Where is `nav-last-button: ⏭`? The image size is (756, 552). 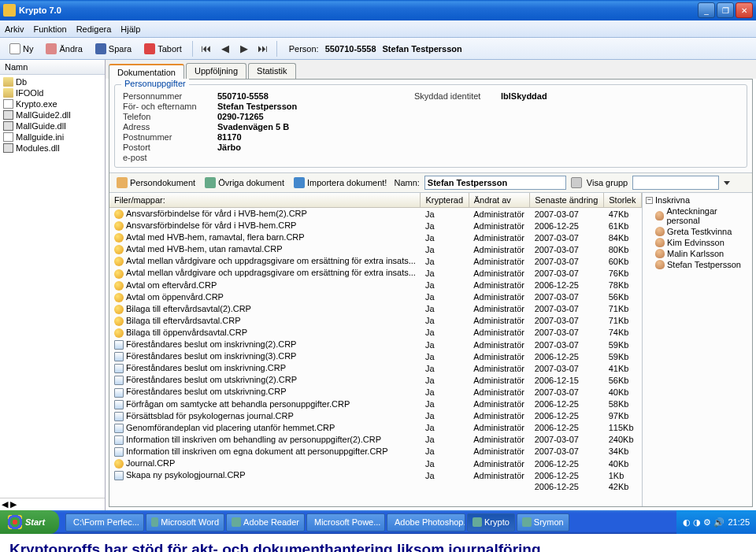
nav-last-button: ⏭ is located at coordinates (263, 49).